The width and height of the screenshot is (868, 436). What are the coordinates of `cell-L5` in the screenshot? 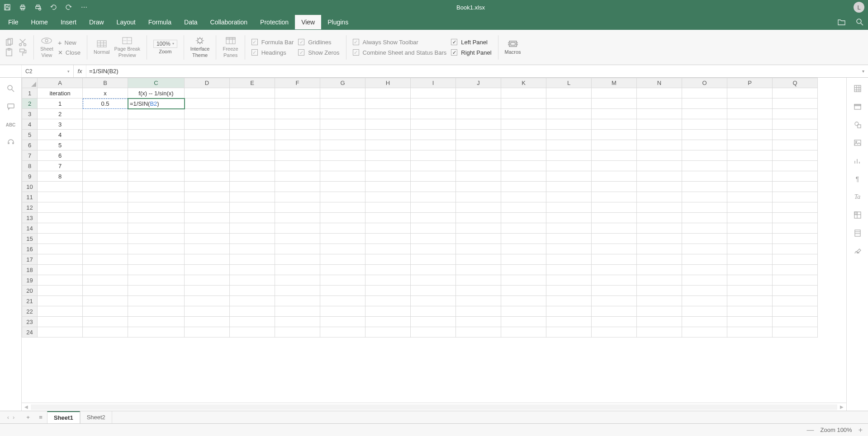 It's located at (569, 135).